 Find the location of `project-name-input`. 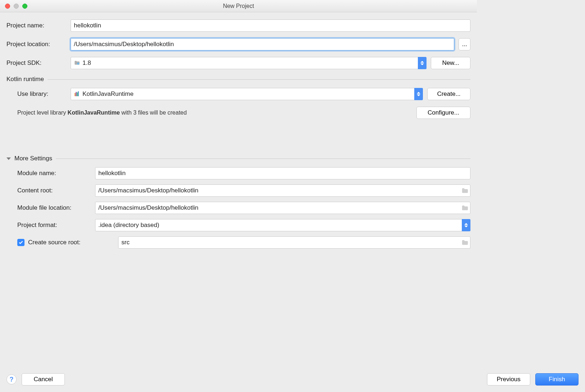

project-name-input is located at coordinates (271, 26).